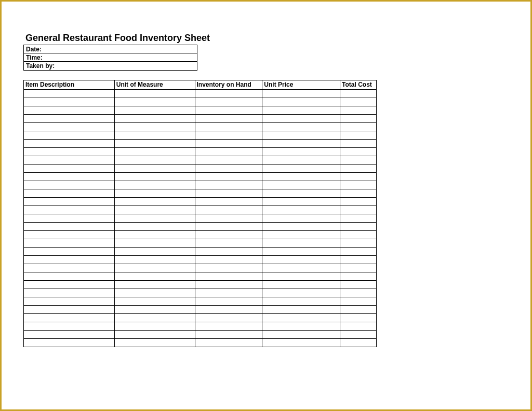  I want to click on sheet-title: General Restaurant Food Inventory Sheet, so click(200, 38).